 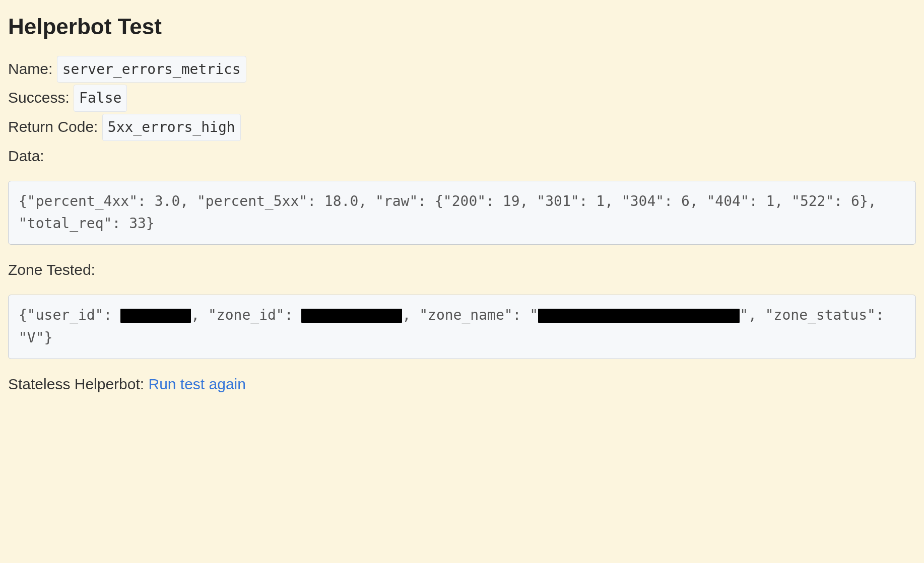 I want to click on return-code-label: Return Code:, so click(x=53, y=127).